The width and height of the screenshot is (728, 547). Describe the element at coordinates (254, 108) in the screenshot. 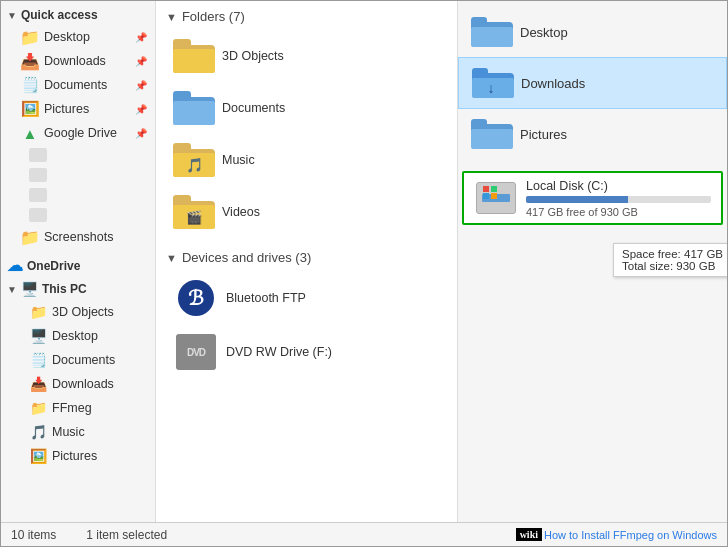

I see `folder-docs-label: Documents` at that location.